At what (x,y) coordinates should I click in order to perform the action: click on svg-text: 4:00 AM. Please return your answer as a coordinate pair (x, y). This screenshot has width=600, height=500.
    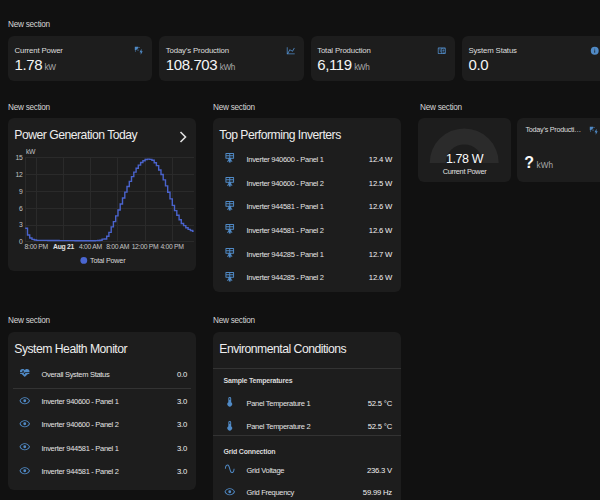
    Looking at the image, I should click on (90, 246).